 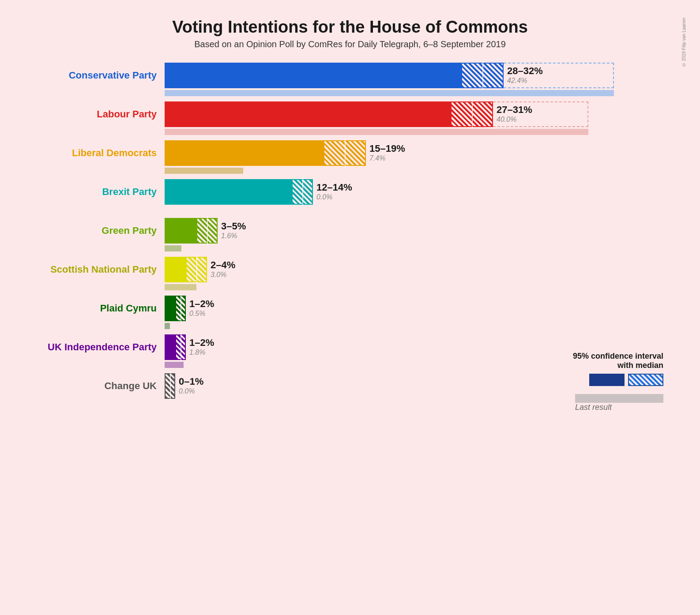 I want to click on bar-row: Conservative Party28–32%42.4%, so click(x=350, y=75).